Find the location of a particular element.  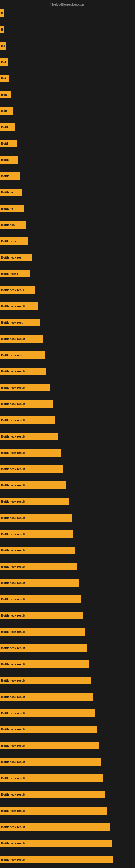

bottleneck-bar: Bo is located at coordinates (3, 46).